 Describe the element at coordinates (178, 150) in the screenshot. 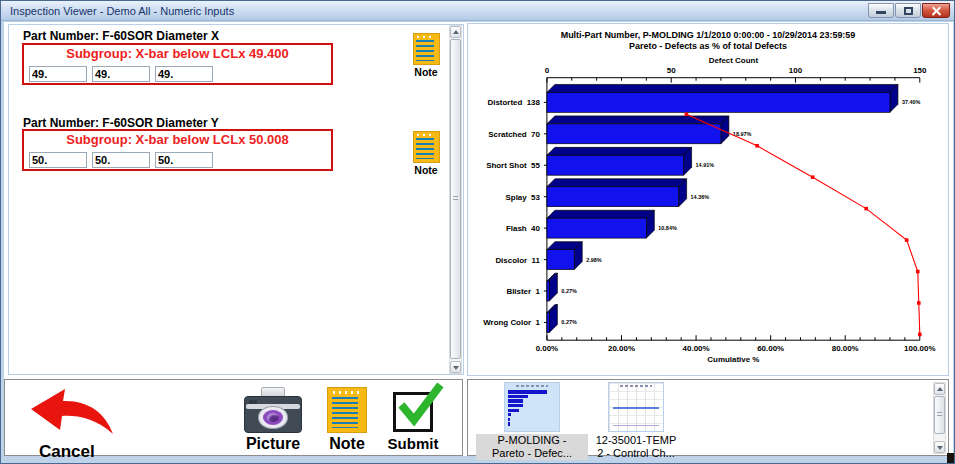

I see `subgroup-warning-box-y: Subgroup: X-bar below LCLx 50.008` at that location.